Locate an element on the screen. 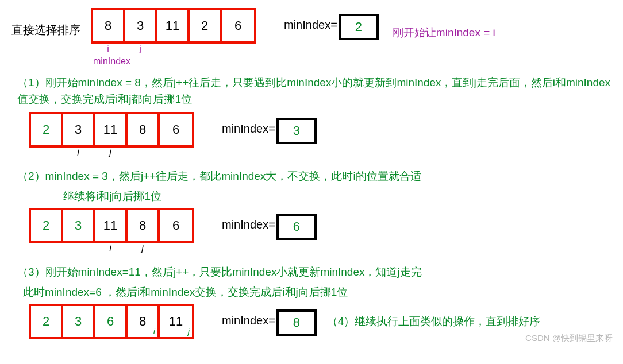 Image resolution: width=623 pixels, height=364 pixels. step0-row: 直接选择排序 8 i minIndex 3 j 11 2 6 minIndex=… is located at coordinates (312, 26).